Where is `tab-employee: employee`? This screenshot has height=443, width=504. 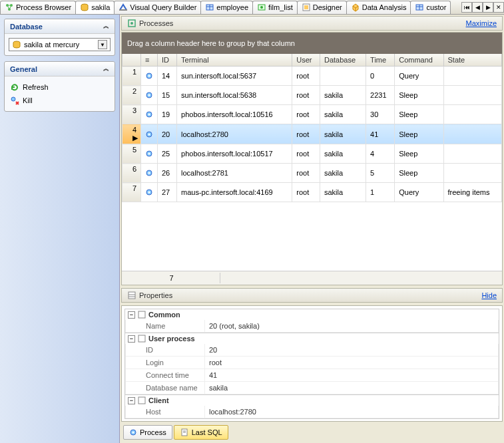
tab-employee: employee is located at coordinates (226, 7).